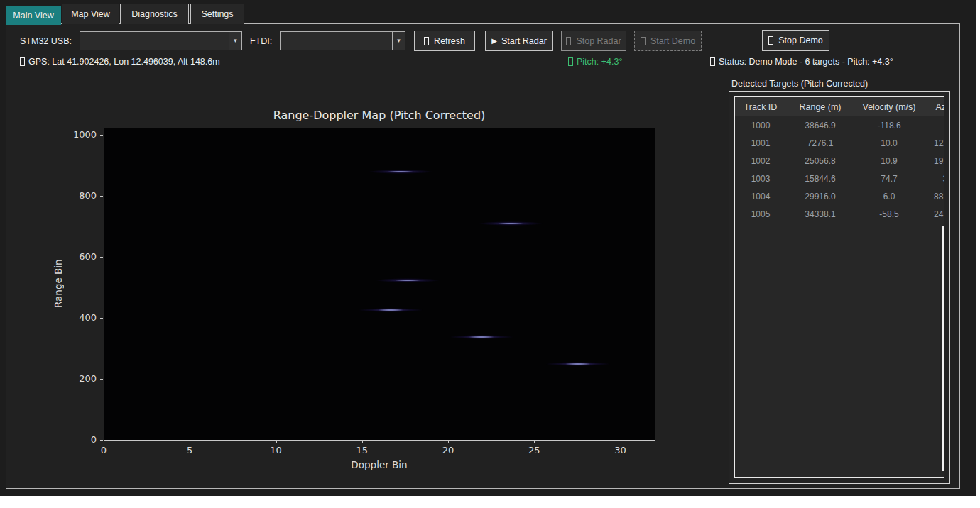 The image size is (980, 508). I want to click on chart-title: Range-Doppler Map (Pitch Corrected), so click(379, 115).